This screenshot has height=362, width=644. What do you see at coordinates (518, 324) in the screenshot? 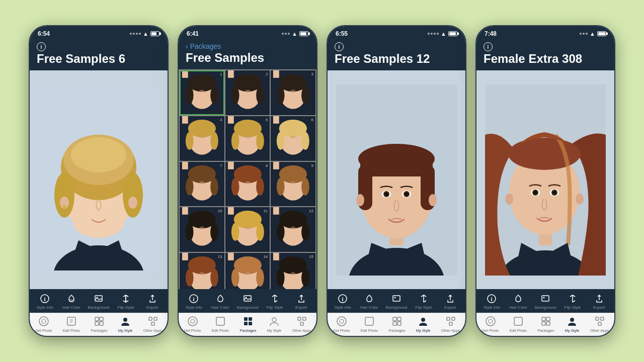
I see `nav-edit-photo-4: Edit Photo` at bounding box center [518, 324].